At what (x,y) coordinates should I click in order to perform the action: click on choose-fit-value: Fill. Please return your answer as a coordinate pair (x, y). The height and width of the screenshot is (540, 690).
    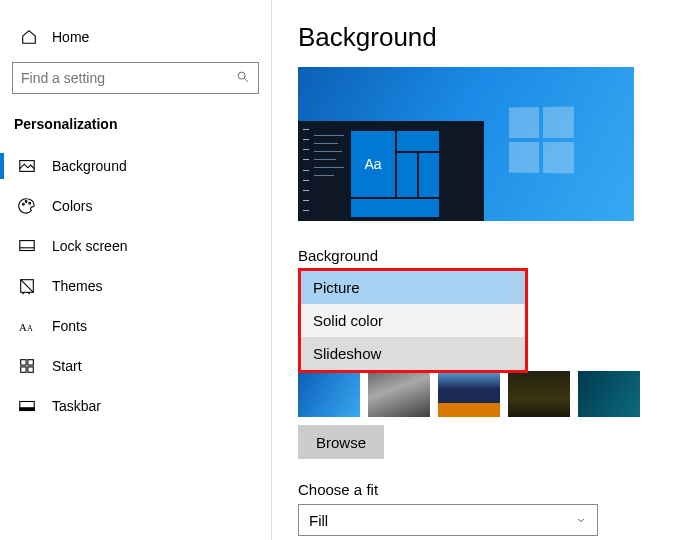
    Looking at the image, I should click on (318, 520).